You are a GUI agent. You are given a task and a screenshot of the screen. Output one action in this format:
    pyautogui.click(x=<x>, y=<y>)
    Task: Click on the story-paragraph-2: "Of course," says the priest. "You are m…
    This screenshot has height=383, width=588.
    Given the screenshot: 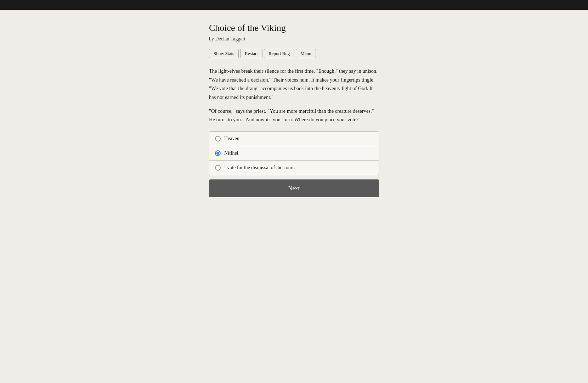 What is the action you would take?
    pyautogui.click(x=294, y=116)
    